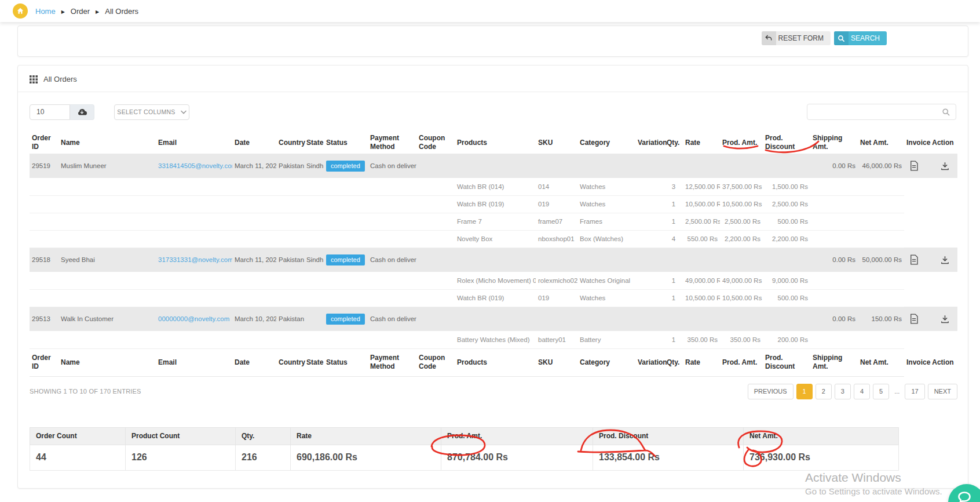  Describe the element at coordinates (34, 79) in the screenshot. I see `grid-icon` at that location.